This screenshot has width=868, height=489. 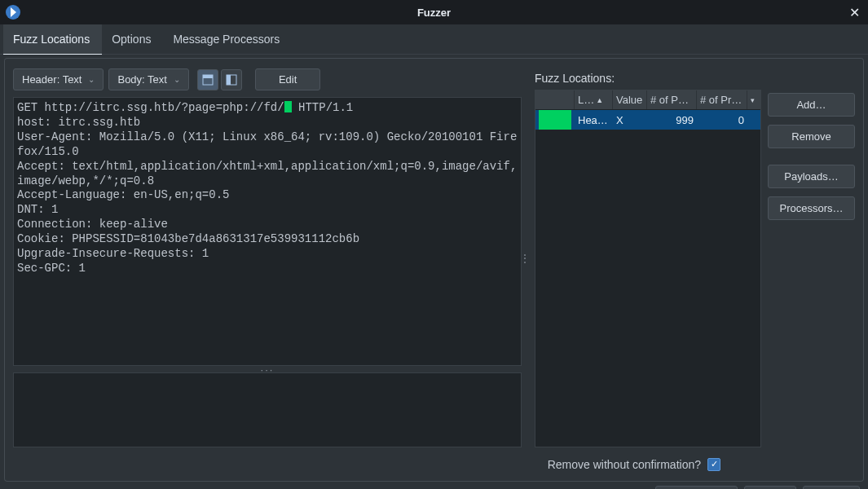 I want to click on row-loc: Hea…, so click(x=593, y=120).